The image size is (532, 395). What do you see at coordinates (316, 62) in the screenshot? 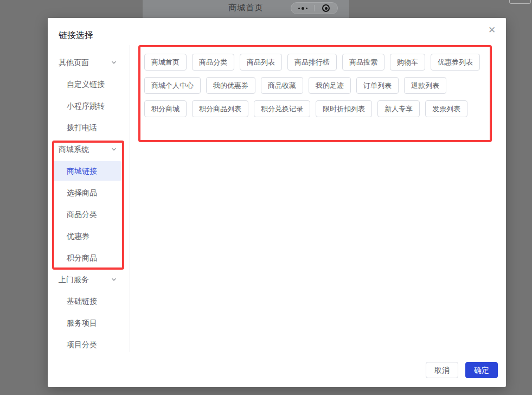
I see `link-row: 商城首页 商品分类 商品列表 商品排行榜 商品搜索 购物车 优惠券列表` at bounding box center [316, 62].